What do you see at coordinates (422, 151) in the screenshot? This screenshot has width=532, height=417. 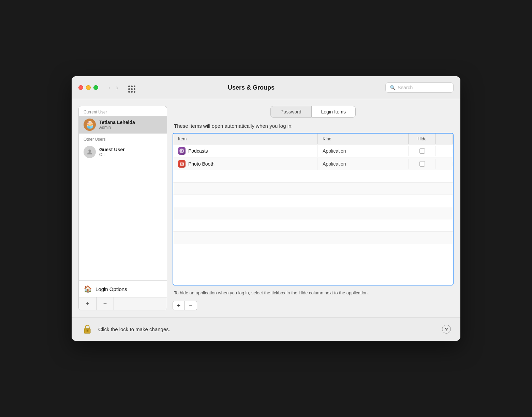 I see `podcasts-hide` at bounding box center [422, 151].